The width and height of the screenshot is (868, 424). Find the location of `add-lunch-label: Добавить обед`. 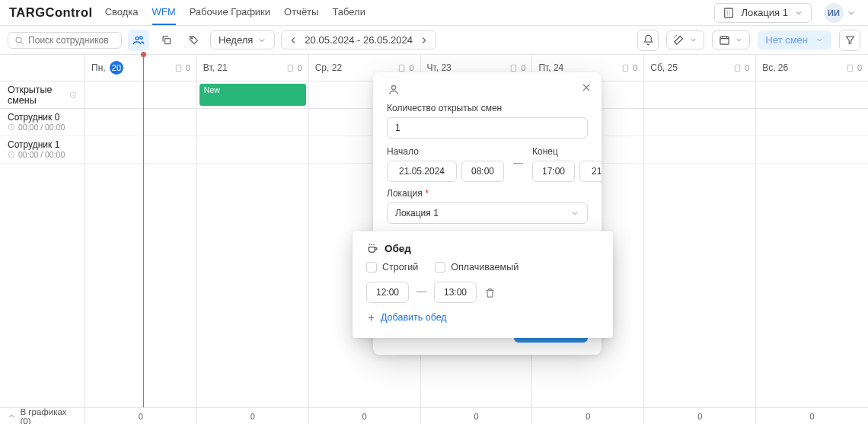

add-lunch-label: Добавить обед is located at coordinates (414, 317).